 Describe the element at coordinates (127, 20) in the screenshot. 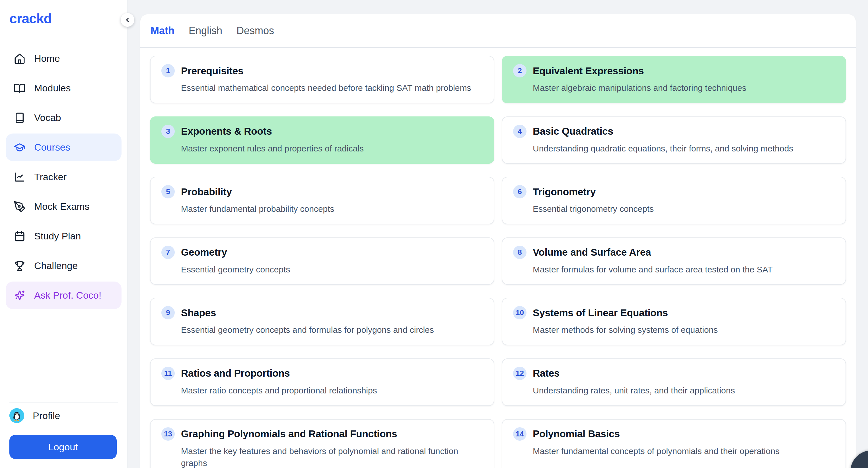

I see `chevron-left-icon` at that location.